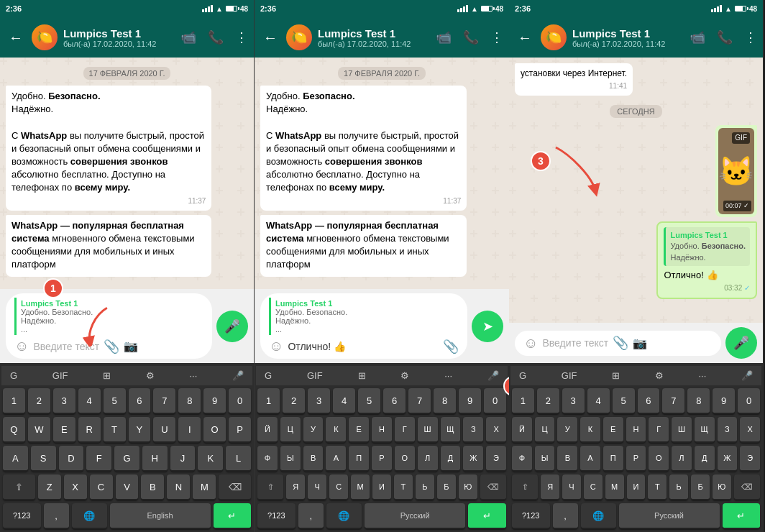 Image resolution: width=765 pixels, height=532 pixels. What do you see at coordinates (240, 401) in the screenshot?
I see `key-0: 0` at bounding box center [240, 401].